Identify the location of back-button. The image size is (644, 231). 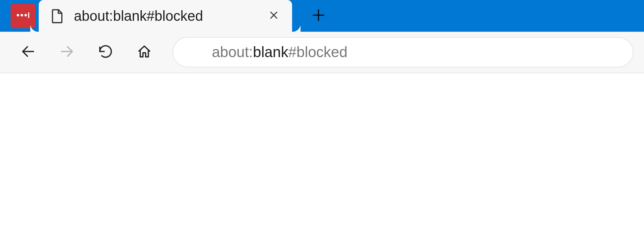
(28, 52).